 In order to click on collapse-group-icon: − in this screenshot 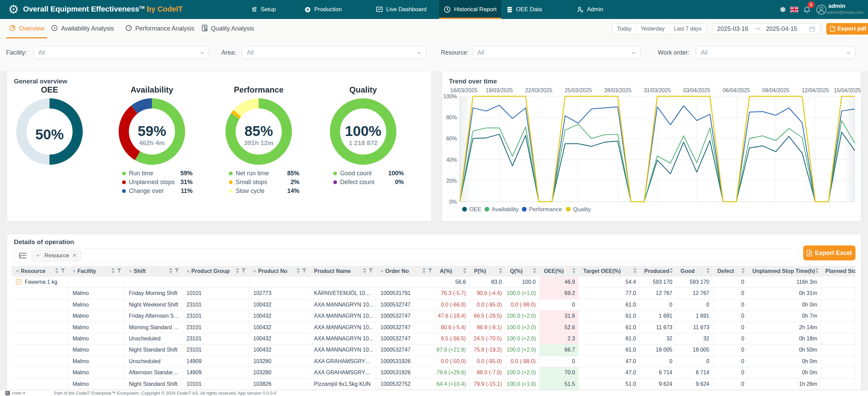, I will do `click(19, 282)`.